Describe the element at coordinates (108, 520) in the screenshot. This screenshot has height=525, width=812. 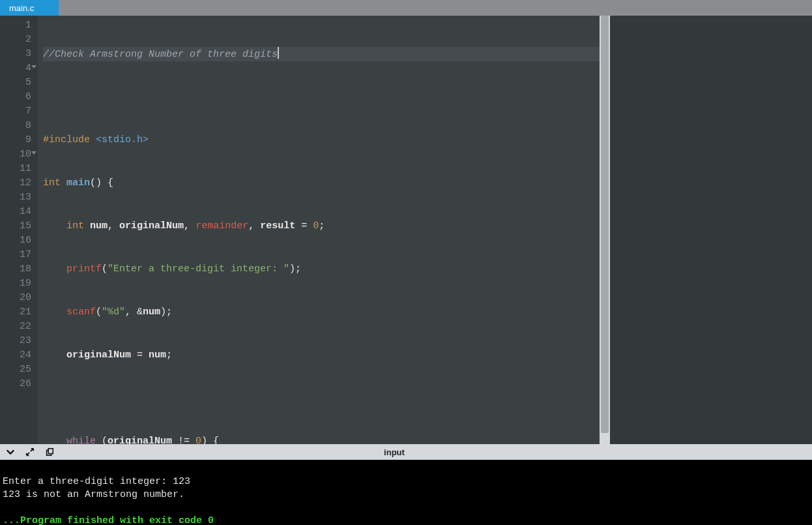
I see `console-line: ...Program finished with exit code 0` at that location.